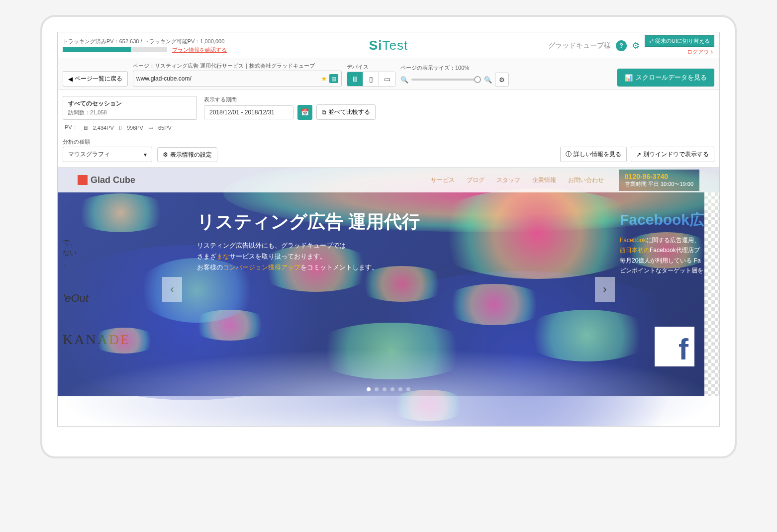  I want to click on gear-icon: ⚙, so click(636, 46).